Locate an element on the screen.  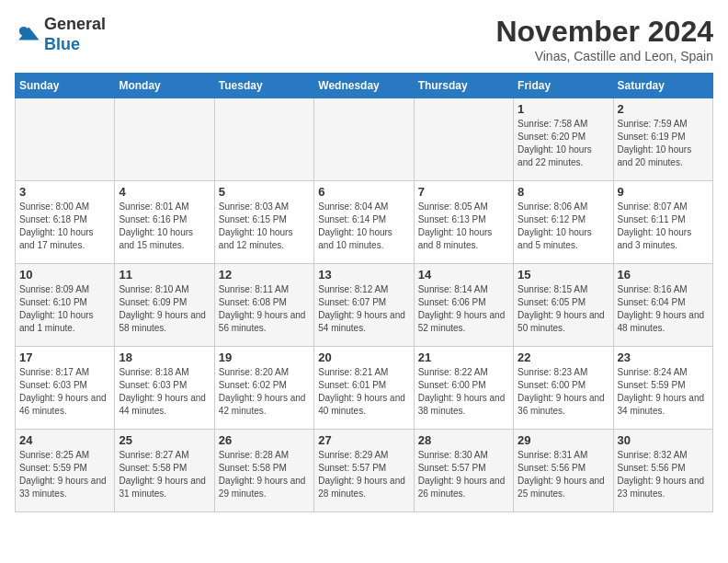
day-number: 27 is located at coordinates (364, 440).